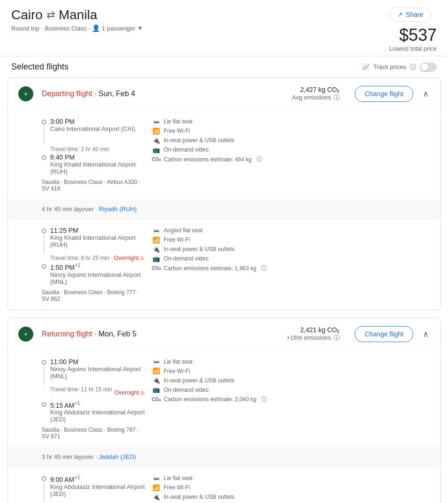 This screenshot has width=448, height=503. What do you see at coordinates (264, 268) in the screenshot?
I see `info-icon-co2-2: ⓘ` at bounding box center [264, 268].